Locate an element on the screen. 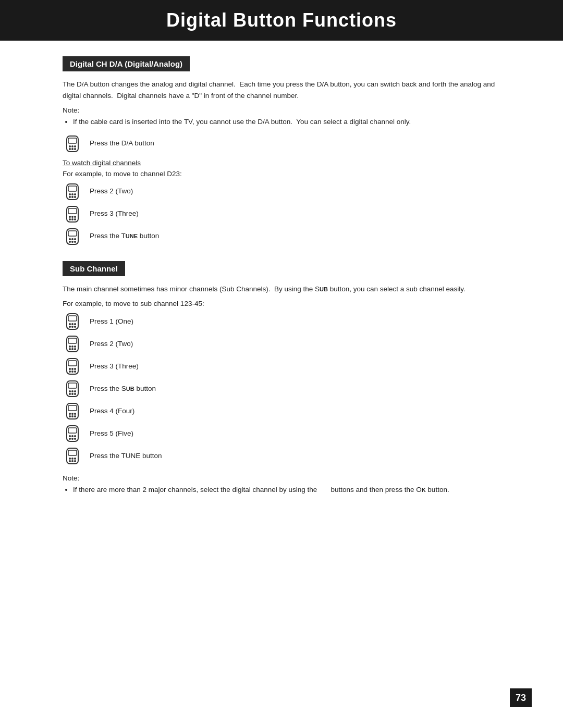  section2-note-bullet-1: If there are more than 2 major channels,… is located at coordinates (287, 490).